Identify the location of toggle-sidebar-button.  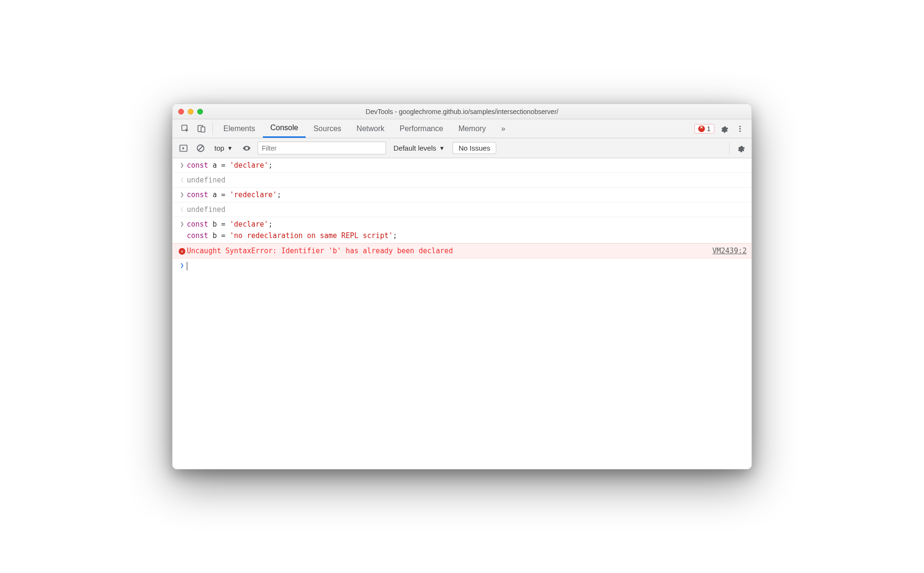
(183, 148).